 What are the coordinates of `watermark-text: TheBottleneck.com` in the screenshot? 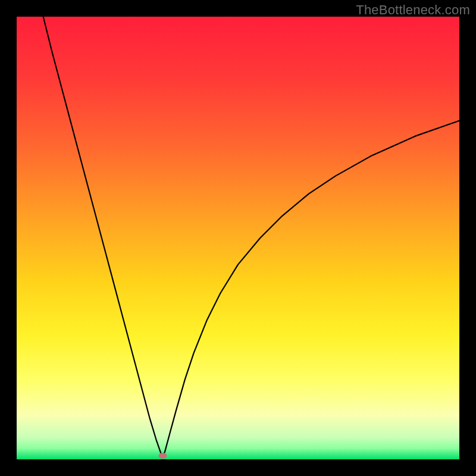 It's located at (413, 10).